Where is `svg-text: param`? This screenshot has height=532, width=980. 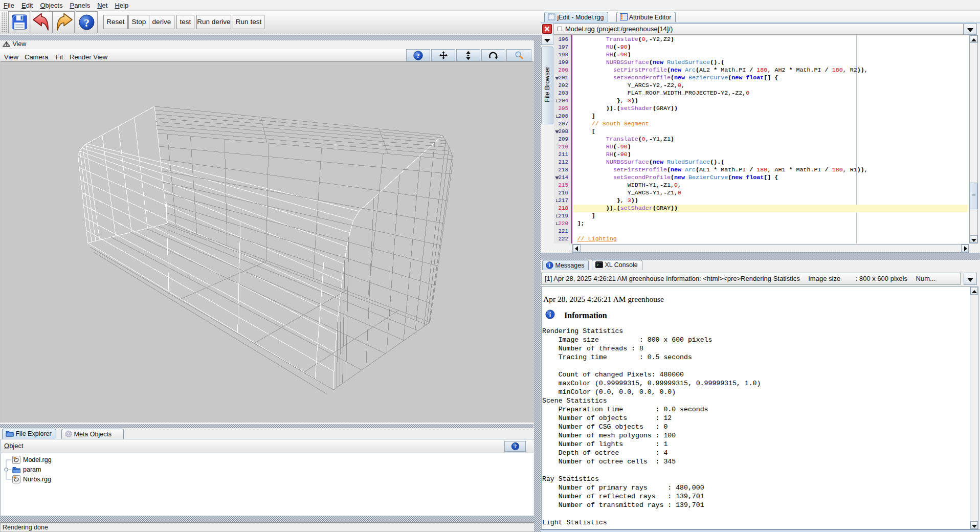 svg-text: param is located at coordinates (32, 470).